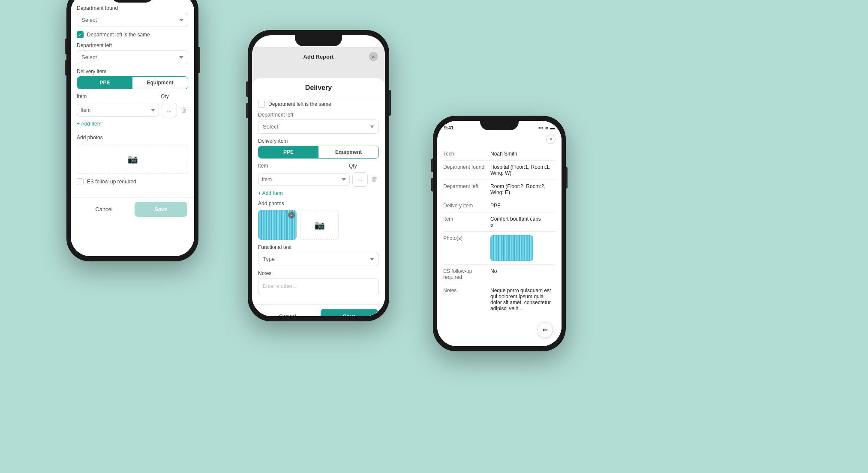  What do you see at coordinates (318, 152) in the screenshot?
I see `delivery-item-toggle-p2: PPE Equipment` at bounding box center [318, 152].